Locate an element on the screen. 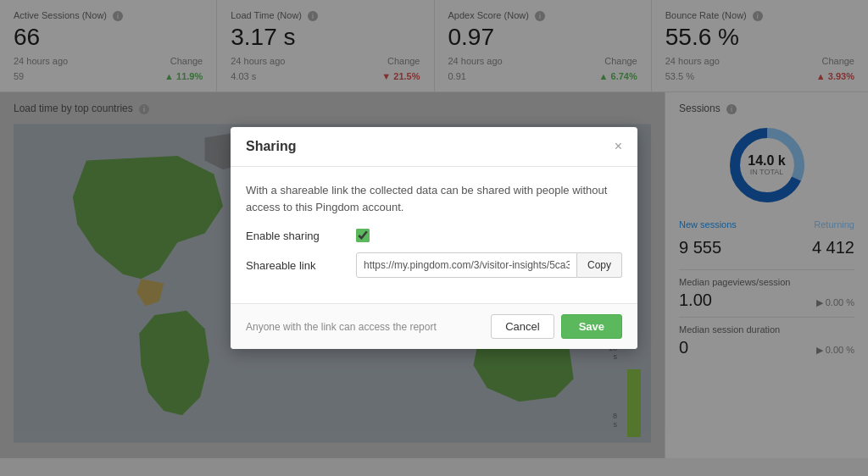 Image resolution: width=868 pixels, height=476 pixels. modal-footer-text: Anyone with the link can access the repo… is located at coordinates (341, 327).